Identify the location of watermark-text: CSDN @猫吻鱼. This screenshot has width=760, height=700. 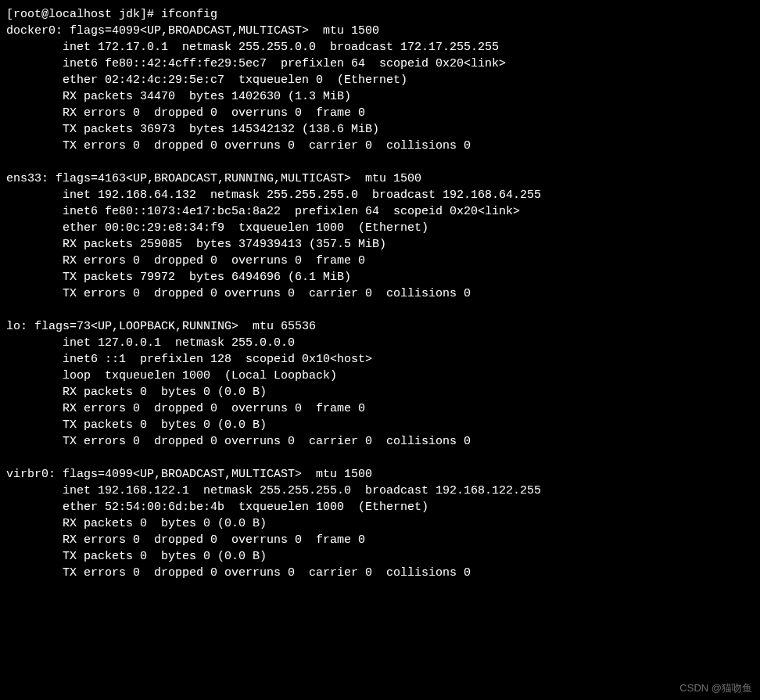
(716, 688).